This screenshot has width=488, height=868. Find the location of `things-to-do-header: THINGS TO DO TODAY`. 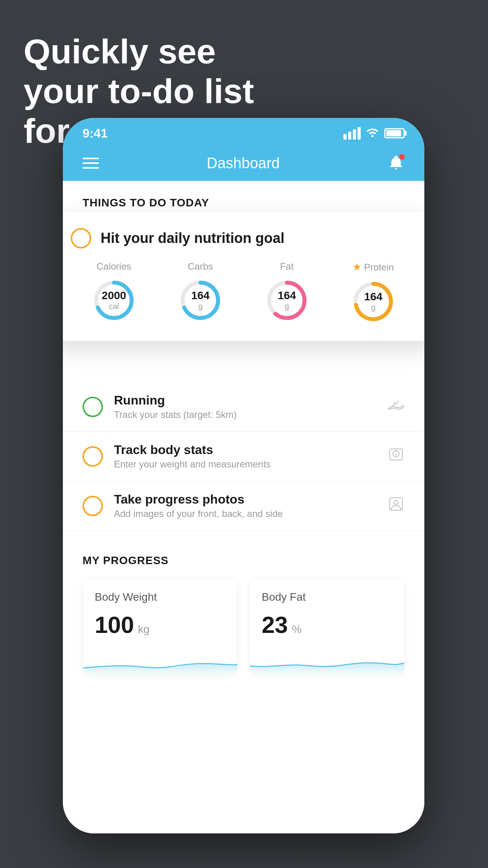

things-to-do-header: THINGS TO DO TODAY is located at coordinates (244, 199).